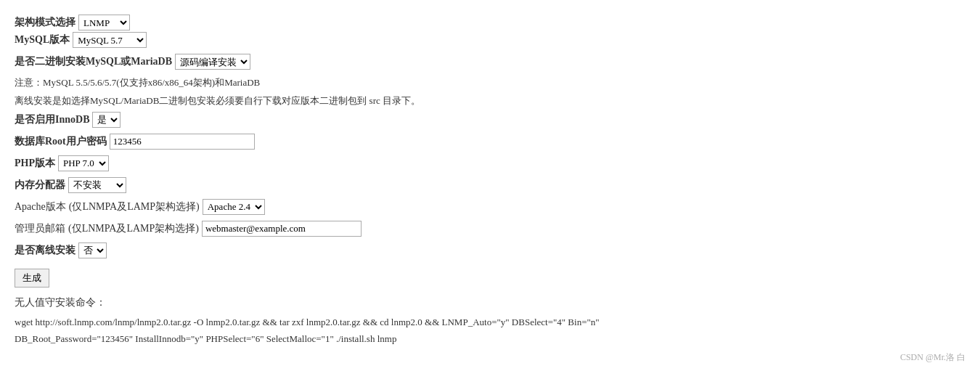 The image size is (980, 371). I want to click on arch-label: 架构模式选择, so click(45, 23).